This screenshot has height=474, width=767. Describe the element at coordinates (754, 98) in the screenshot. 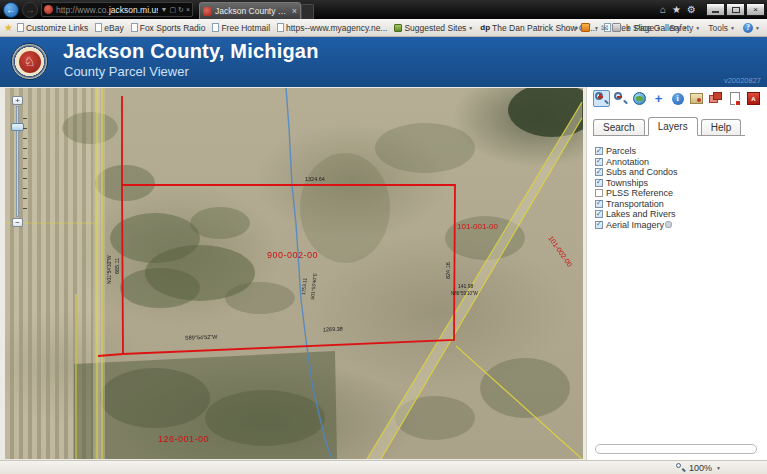

I see `pdf-icon: A` at that location.